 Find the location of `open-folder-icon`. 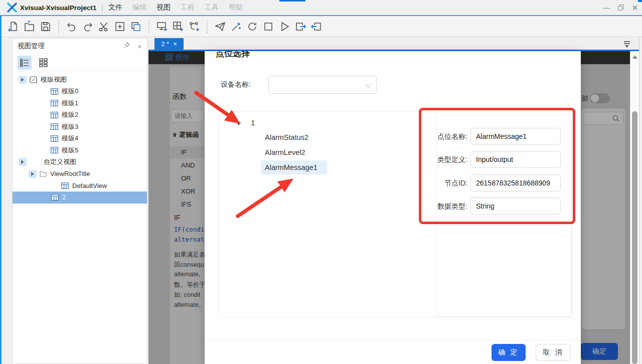

open-folder-icon is located at coordinates (30, 27).